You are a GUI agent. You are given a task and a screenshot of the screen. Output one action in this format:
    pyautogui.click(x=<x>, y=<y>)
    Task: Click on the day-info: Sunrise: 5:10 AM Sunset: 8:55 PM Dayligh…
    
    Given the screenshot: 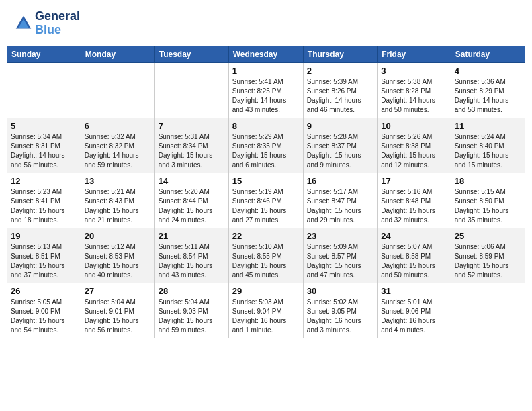 What is the action you would take?
    pyautogui.click(x=266, y=261)
    